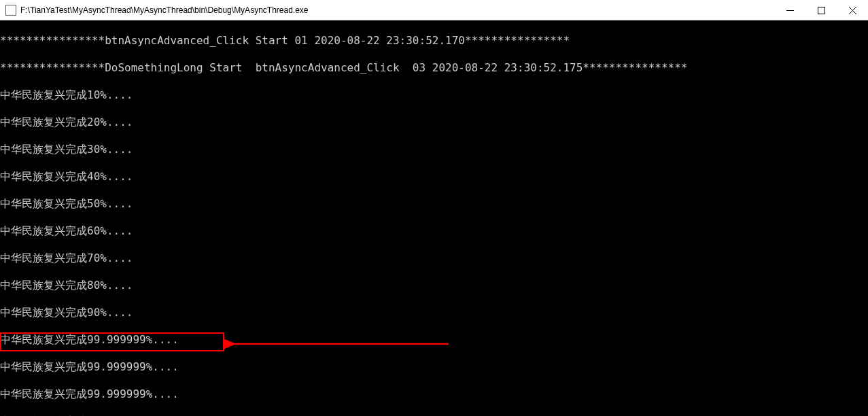 The width and height of the screenshot is (868, 416). I want to click on window-title: F:\TianYaTest\MyAsyncThread\MyAsyncThrea…, so click(397, 10).